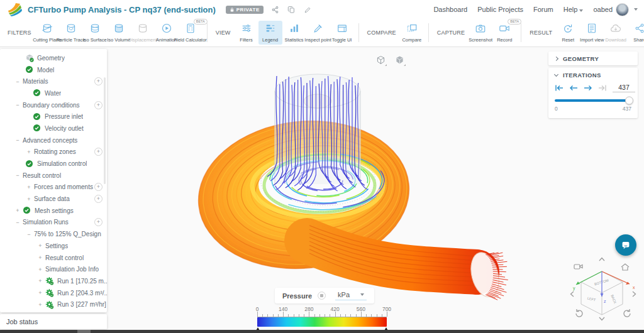  Describe the element at coordinates (53, 187) in the screenshot. I see `tree-item-forces-and-moments: +Forces and moments+` at that location.